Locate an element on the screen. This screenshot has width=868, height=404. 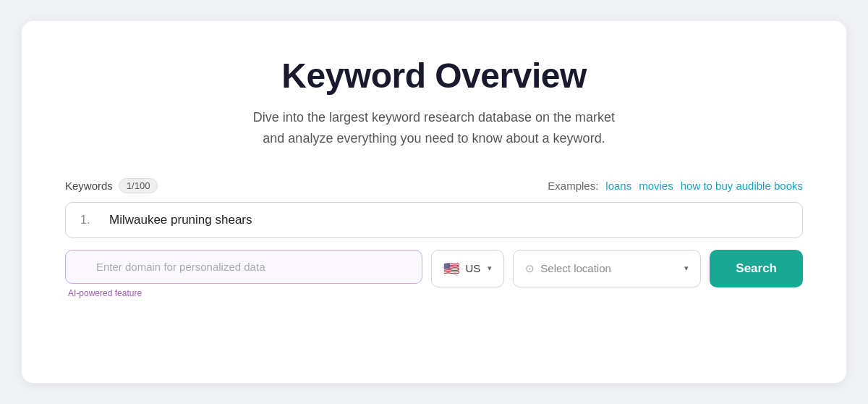
domain-input is located at coordinates (244, 266).